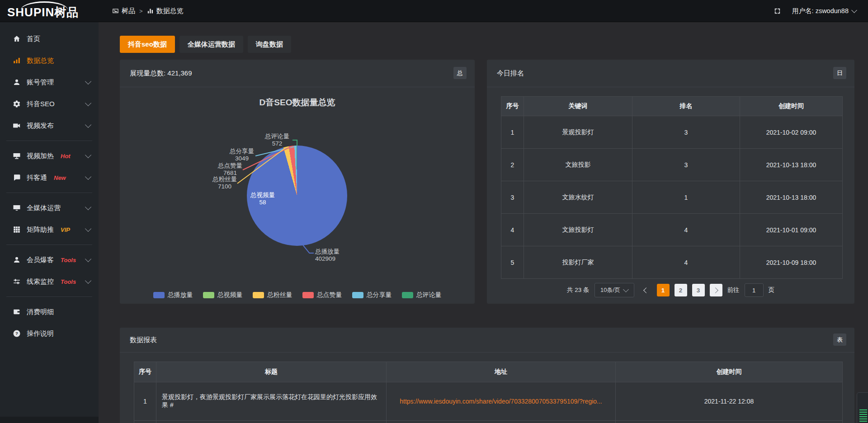  Describe the element at coordinates (49, 245) in the screenshot. I see `sidebar-divider` at that location.